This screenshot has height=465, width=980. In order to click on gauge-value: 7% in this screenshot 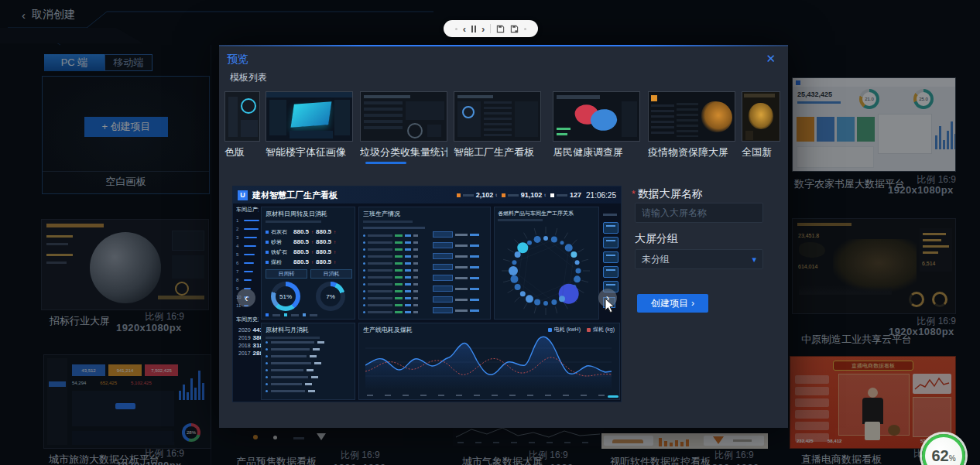, I will do `click(331, 296)`.